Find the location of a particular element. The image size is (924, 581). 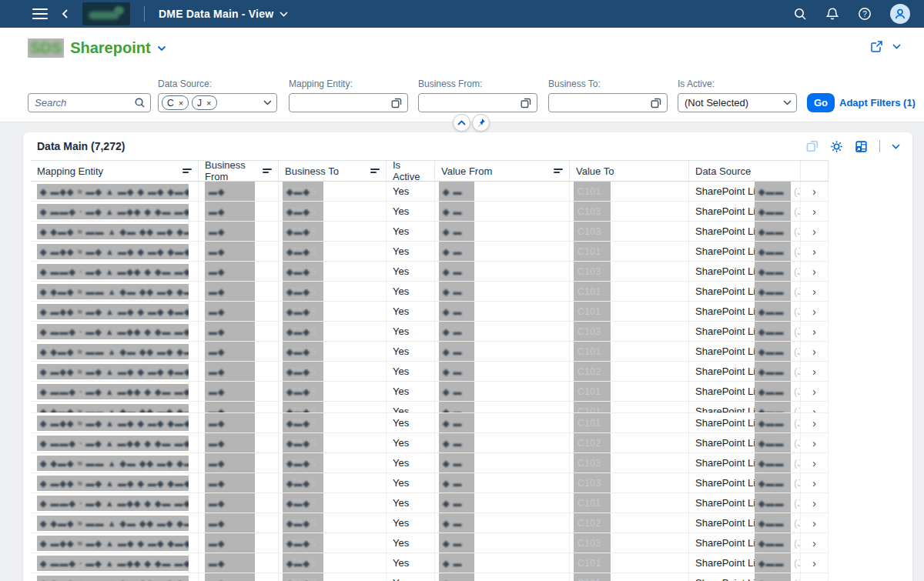

app-title-menu: DME Data Main - View is located at coordinates (223, 14).